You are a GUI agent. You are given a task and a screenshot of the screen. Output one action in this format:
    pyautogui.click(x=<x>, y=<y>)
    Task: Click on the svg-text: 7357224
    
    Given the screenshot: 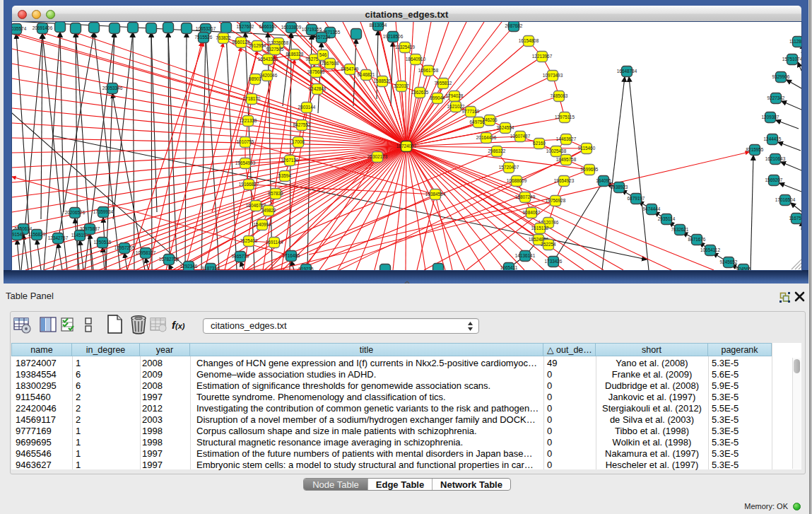 What is the action you would take?
    pyautogui.click(x=322, y=37)
    